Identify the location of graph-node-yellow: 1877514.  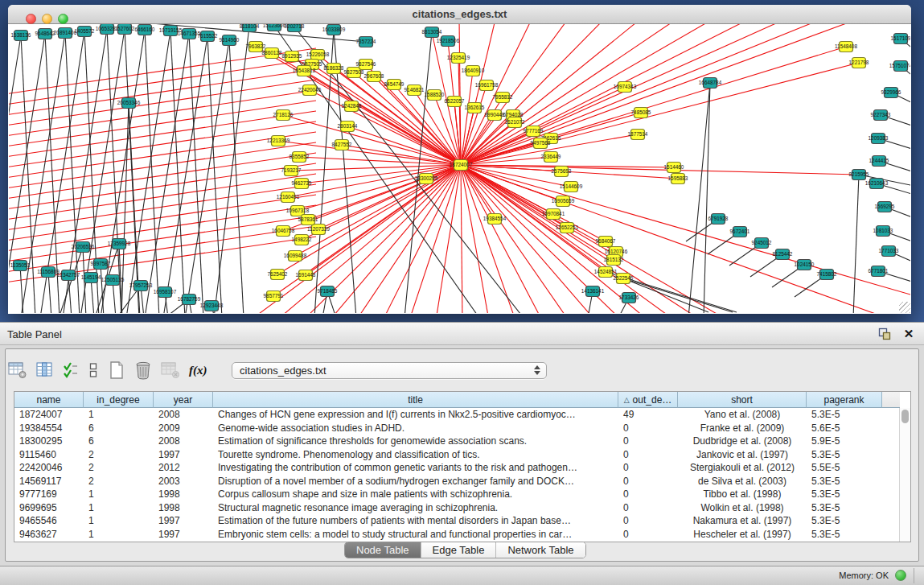
(639, 135).